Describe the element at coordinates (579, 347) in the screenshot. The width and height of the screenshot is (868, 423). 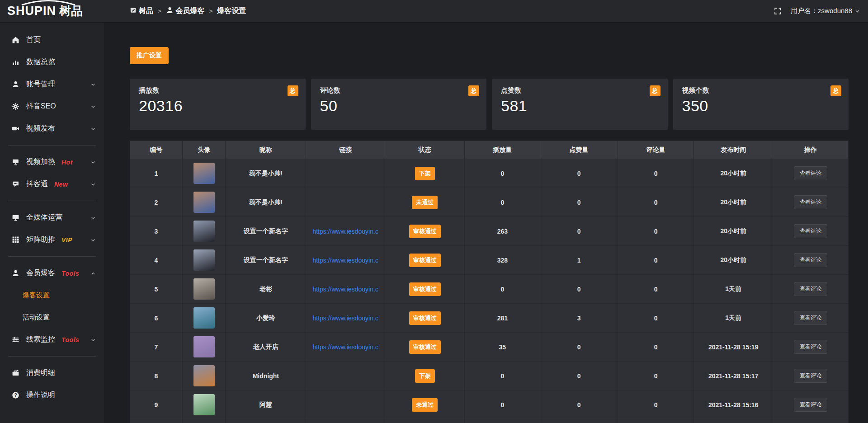
I see `cell-likes: 0` at that location.